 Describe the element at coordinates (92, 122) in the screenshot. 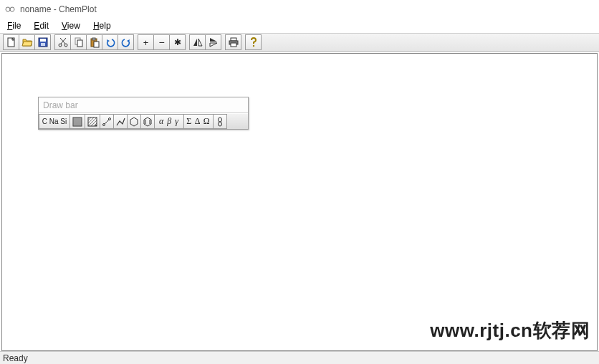

I see `hatch-diag-button` at that location.